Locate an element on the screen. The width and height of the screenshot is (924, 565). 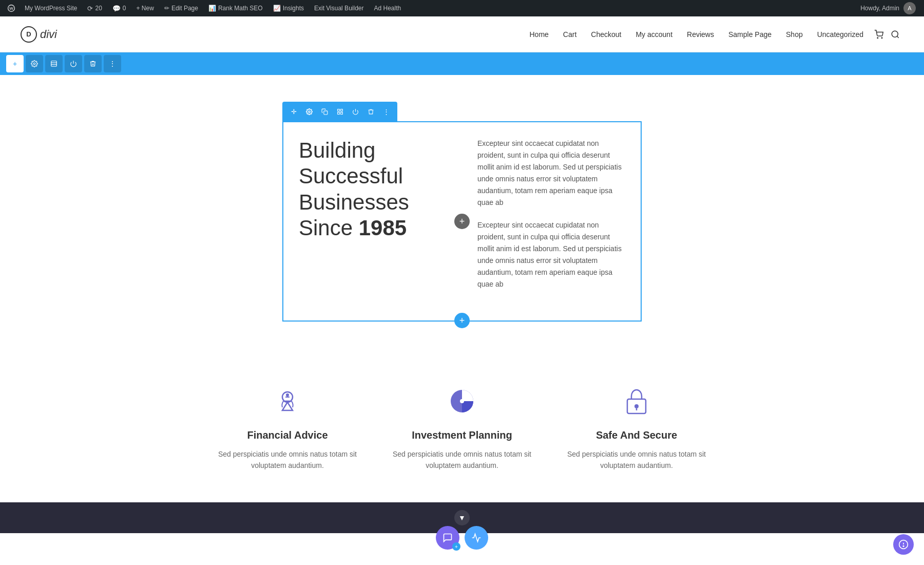
ad-health-label: Ad Health is located at coordinates (387, 8).